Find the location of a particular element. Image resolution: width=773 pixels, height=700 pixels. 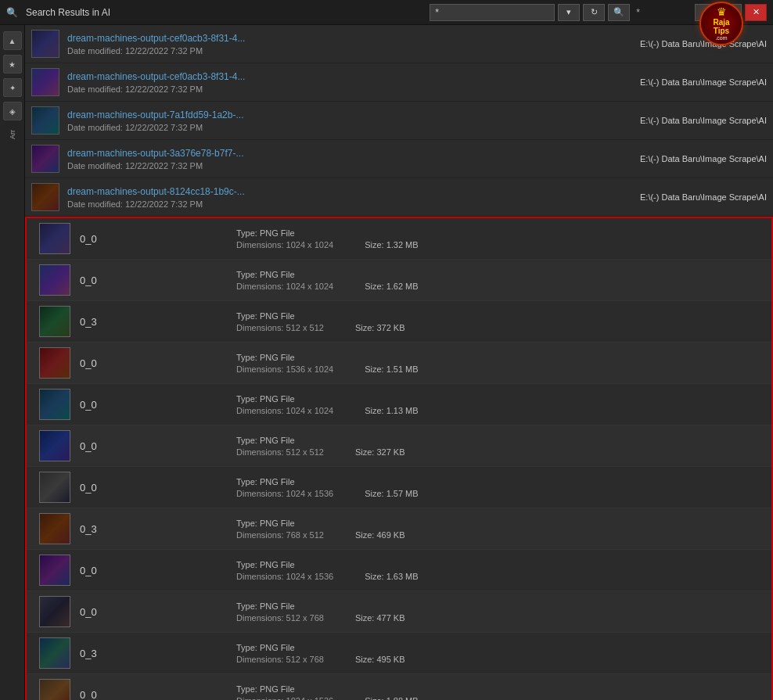

sidebar-icon-4: ◈ is located at coordinates (13, 111).